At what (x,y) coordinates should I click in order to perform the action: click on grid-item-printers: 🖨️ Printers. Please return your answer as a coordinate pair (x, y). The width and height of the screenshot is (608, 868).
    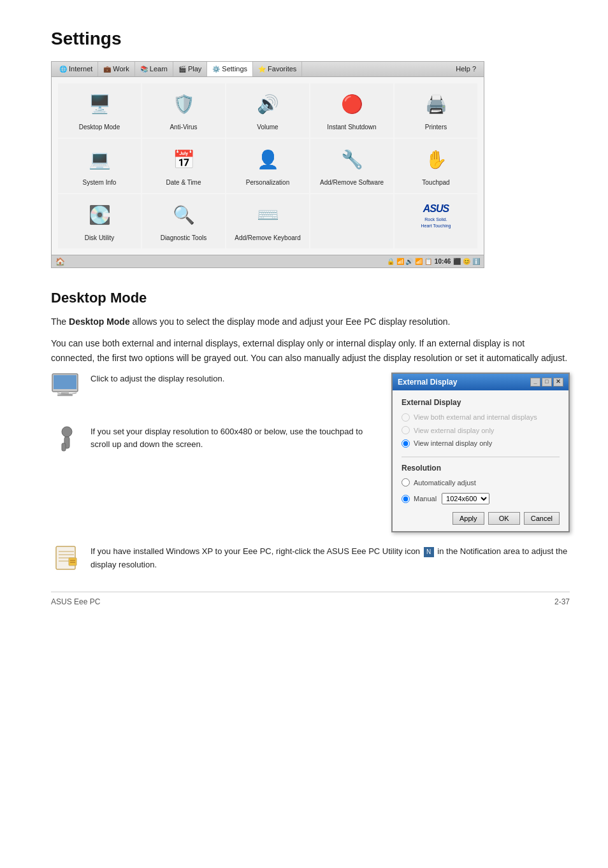
    Looking at the image, I should click on (436, 111).